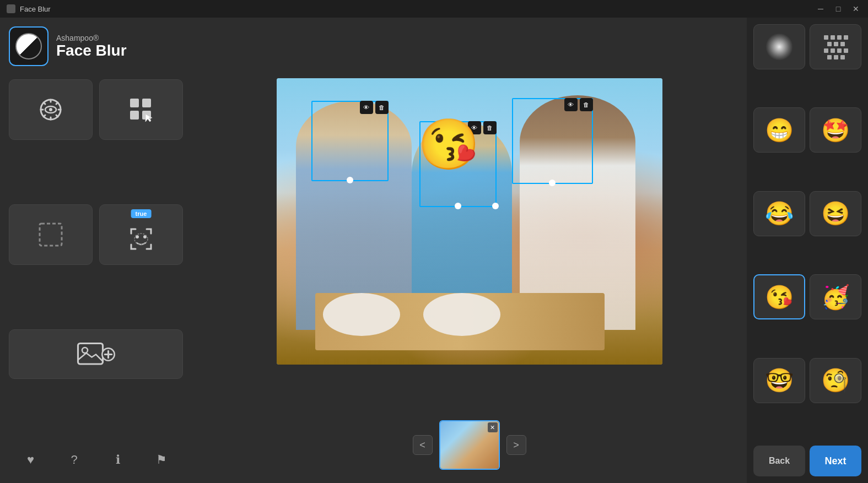 Image resolution: width=868 pixels, height=483 pixels. I want to click on add-image-icon, so click(96, 355).